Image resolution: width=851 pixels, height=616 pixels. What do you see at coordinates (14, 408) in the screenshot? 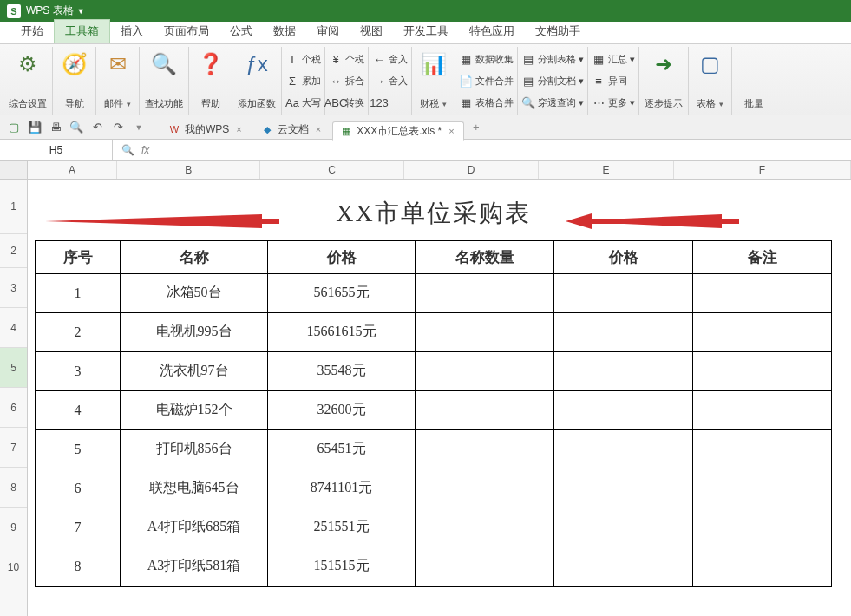
I see `row-header-6: 6` at bounding box center [14, 408].